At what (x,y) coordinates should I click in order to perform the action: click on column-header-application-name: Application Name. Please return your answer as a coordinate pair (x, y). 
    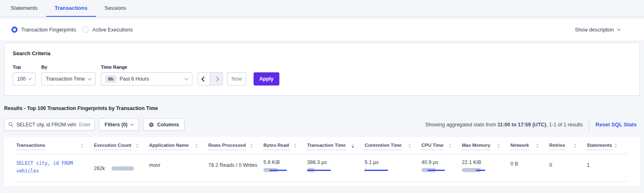
    Looking at the image, I should click on (179, 148).